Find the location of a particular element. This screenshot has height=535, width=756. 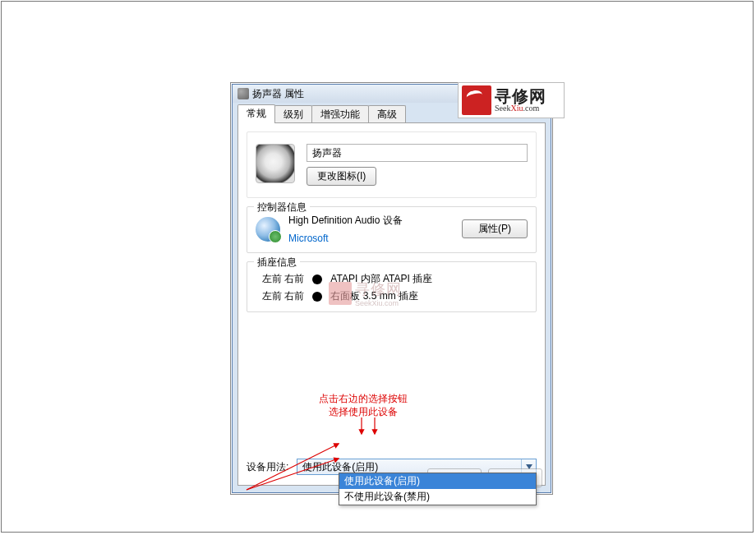

hd-audio-icon is located at coordinates (268, 229).